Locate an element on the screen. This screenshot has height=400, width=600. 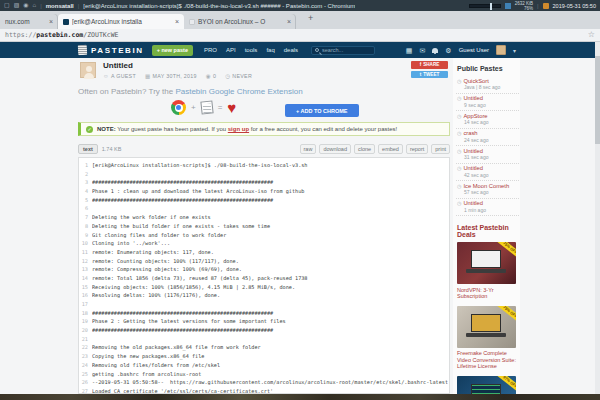
public-pastes-title: Public Pastes is located at coordinates (488, 68).